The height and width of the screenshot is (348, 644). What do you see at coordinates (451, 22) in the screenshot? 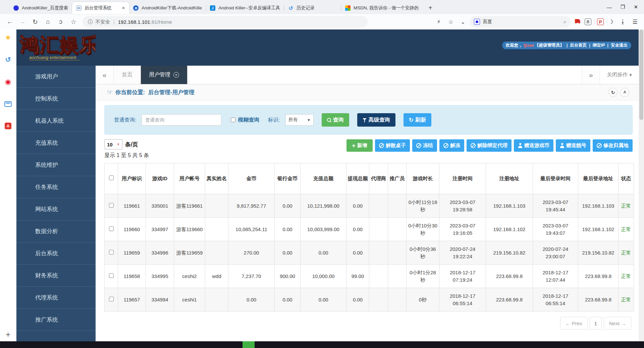
I see `favorite-star-icon: ☆` at bounding box center [451, 22].